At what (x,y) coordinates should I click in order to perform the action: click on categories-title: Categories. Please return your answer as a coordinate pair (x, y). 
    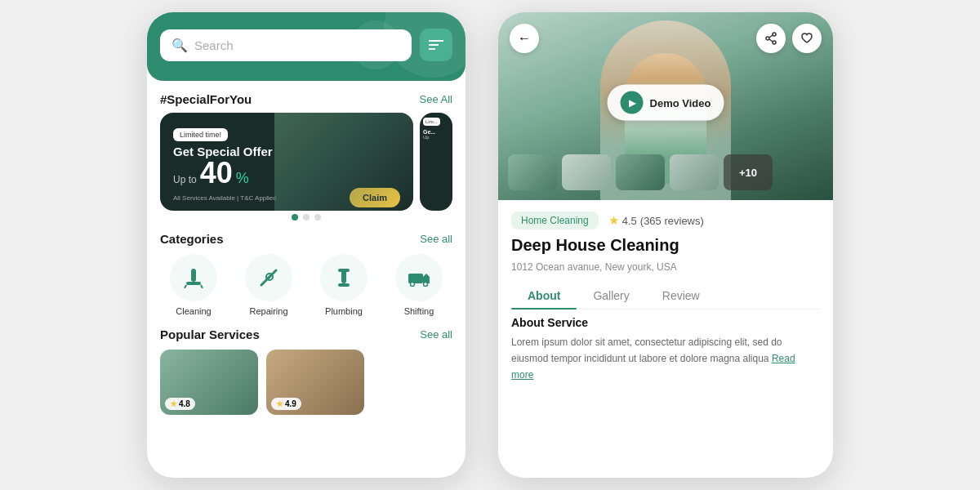
    Looking at the image, I should click on (192, 238).